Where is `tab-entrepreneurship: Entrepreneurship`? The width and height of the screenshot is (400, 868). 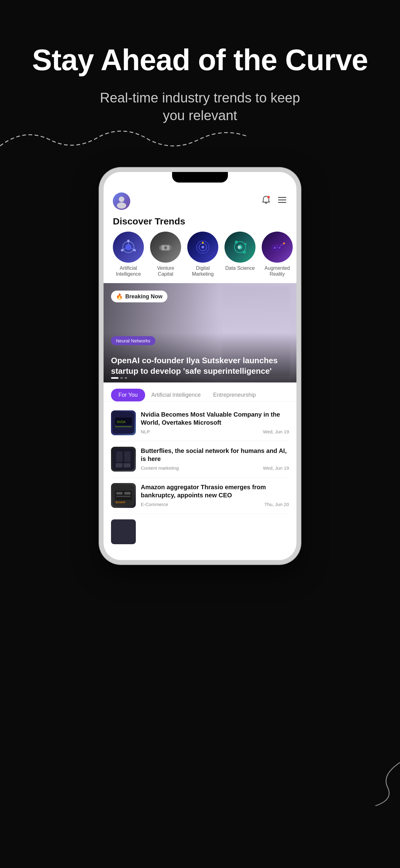
tab-entrepreneurship: Entrepreneurship is located at coordinates (234, 395).